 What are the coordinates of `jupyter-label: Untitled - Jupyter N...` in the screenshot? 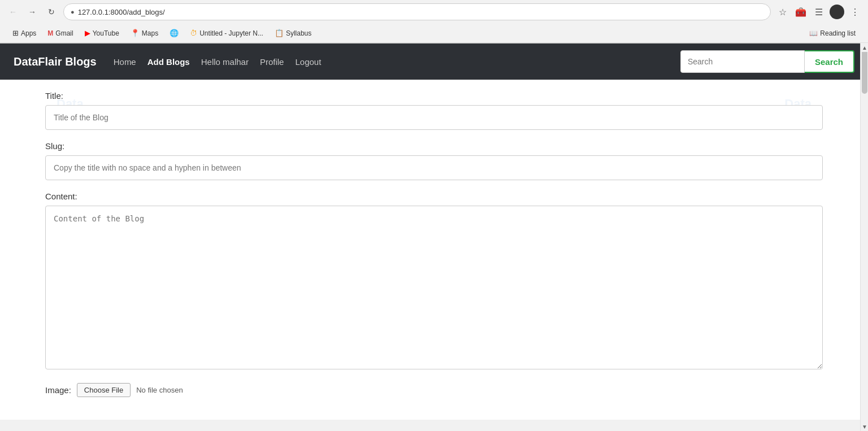 It's located at (232, 33).